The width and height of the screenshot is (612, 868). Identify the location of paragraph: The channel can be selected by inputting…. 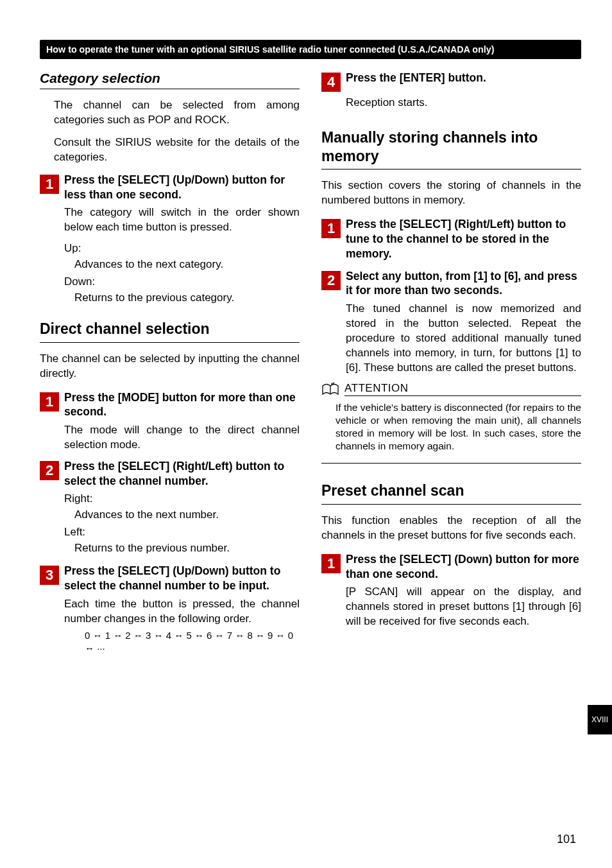
(169, 367).